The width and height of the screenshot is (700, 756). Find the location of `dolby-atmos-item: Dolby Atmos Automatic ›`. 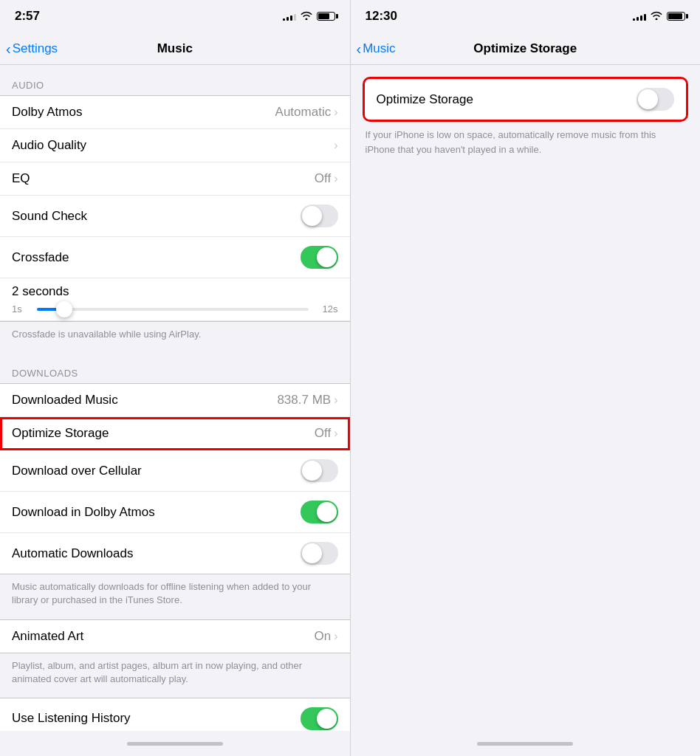

dolby-atmos-item: Dolby Atmos Automatic › is located at coordinates (175, 112).